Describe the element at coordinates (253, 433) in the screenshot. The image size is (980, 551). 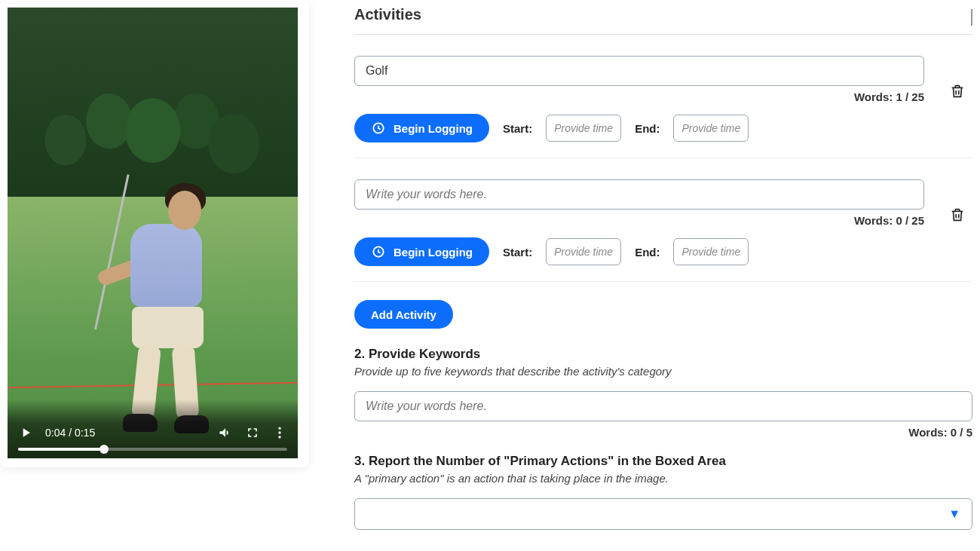
I see `fullscreen-icon` at that location.